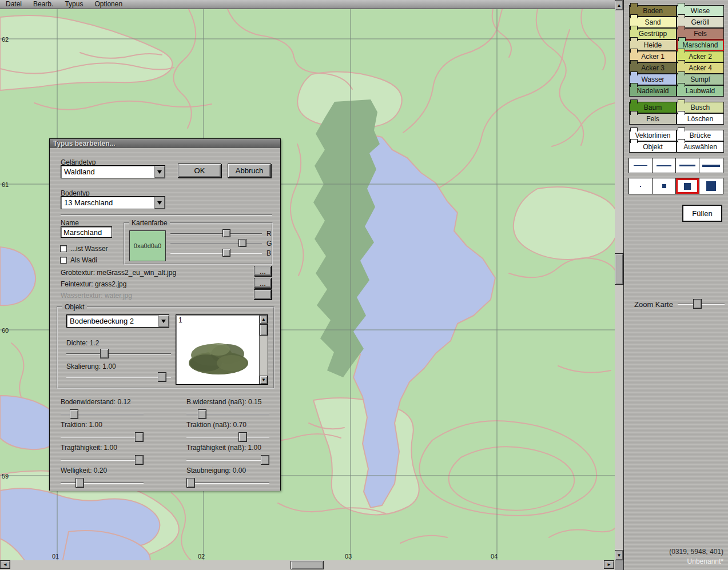 The width and height of the screenshot is (728, 570). Describe the element at coordinates (109, 5) in the screenshot. I see `menu-optionen: Optionen` at that location.